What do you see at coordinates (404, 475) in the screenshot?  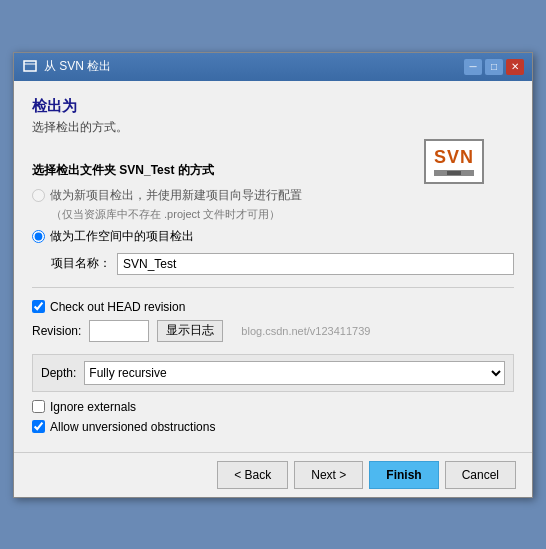 I see `finish-button: Finish` at bounding box center [404, 475].